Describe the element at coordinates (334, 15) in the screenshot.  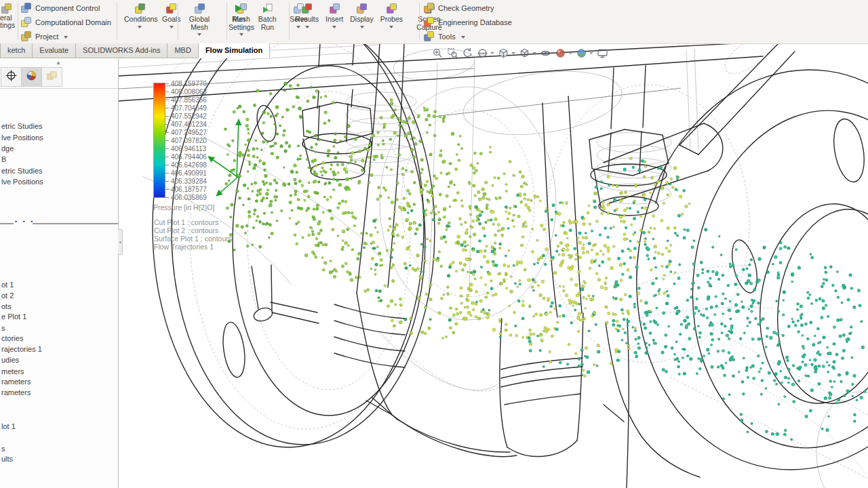
I see `ribbon-button-insert: Insert` at that location.